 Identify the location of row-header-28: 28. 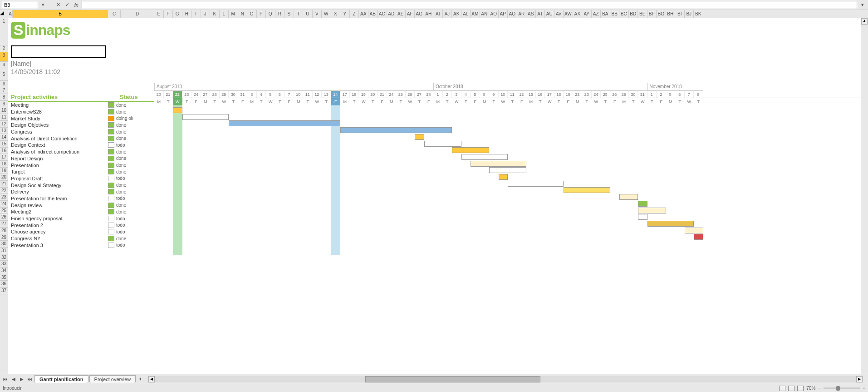
(4, 231).